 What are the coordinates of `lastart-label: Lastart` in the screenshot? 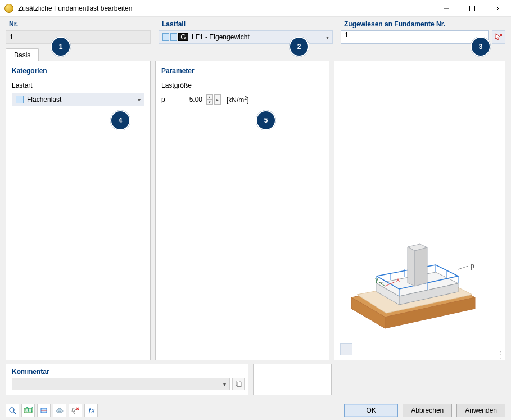 It's located at (78, 85).